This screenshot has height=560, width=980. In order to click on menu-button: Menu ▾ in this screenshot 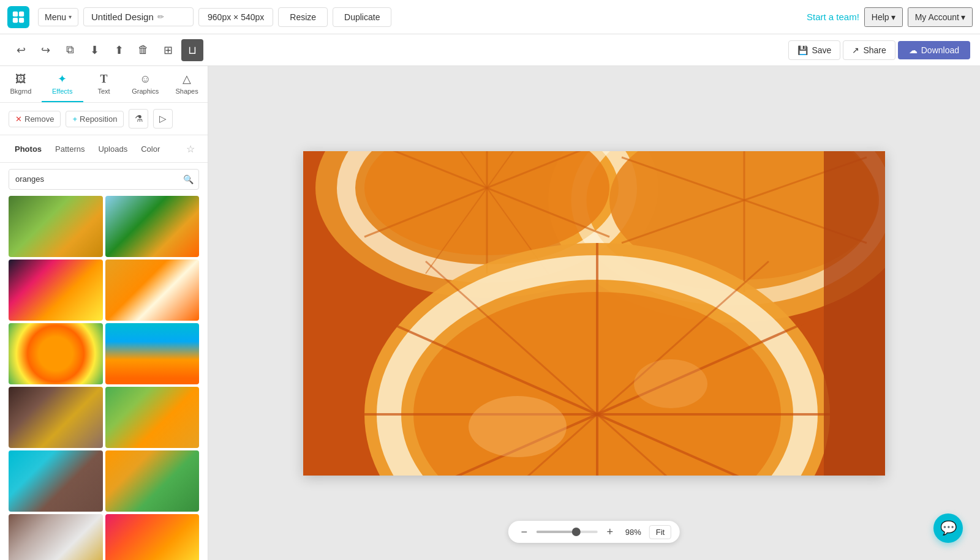, I will do `click(58, 17)`.